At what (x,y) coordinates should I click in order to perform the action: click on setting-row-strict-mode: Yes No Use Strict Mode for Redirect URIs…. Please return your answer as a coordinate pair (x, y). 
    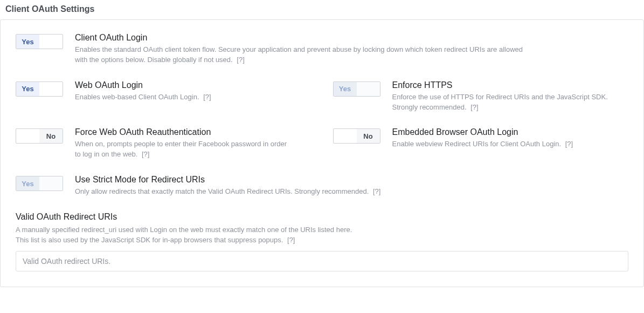
    Looking at the image, I should click on (322, 186).